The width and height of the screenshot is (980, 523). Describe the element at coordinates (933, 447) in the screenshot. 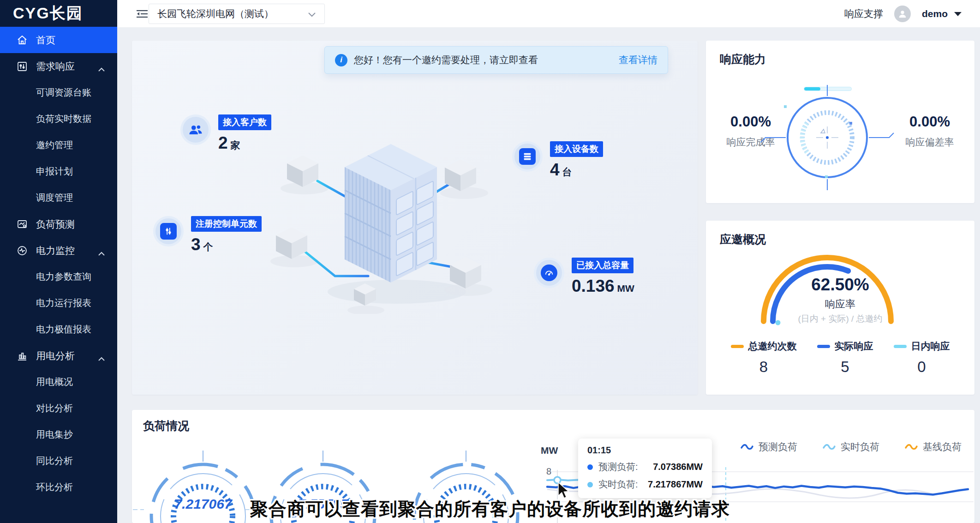

I see `legend-baseline-load: 基线负荷` at that location.